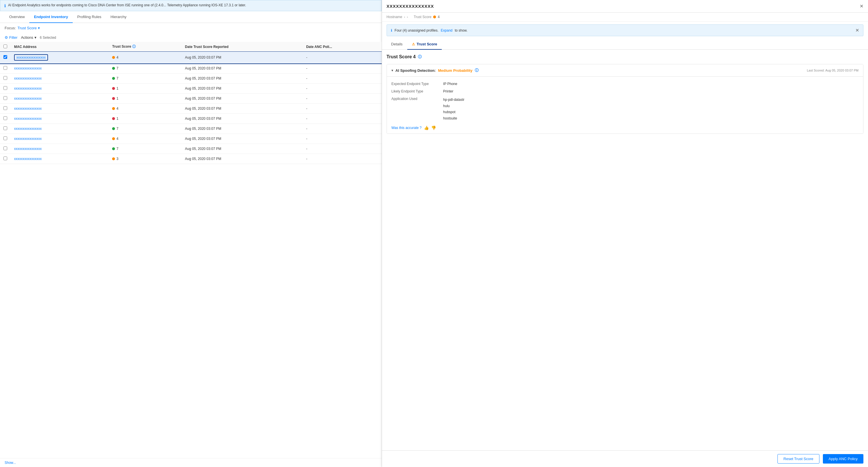 The image size is (868, 467). Describe the element at coordinates (450, 84) in the screenshot. I see `expected-endpoint-value: IP Phone` at that location.